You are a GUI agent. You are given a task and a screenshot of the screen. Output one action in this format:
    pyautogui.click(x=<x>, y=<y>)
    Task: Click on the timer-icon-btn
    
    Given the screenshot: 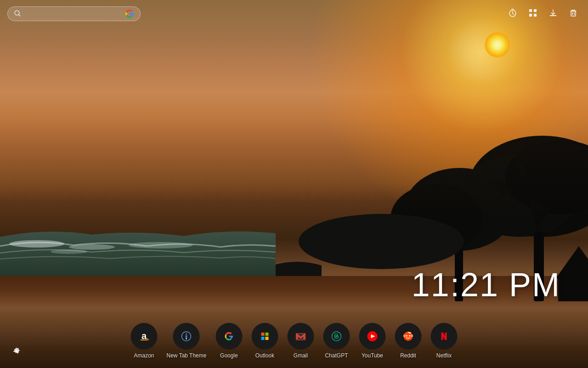 What is the action you would take?
    pyautogui.click(x=513, y=13)
    